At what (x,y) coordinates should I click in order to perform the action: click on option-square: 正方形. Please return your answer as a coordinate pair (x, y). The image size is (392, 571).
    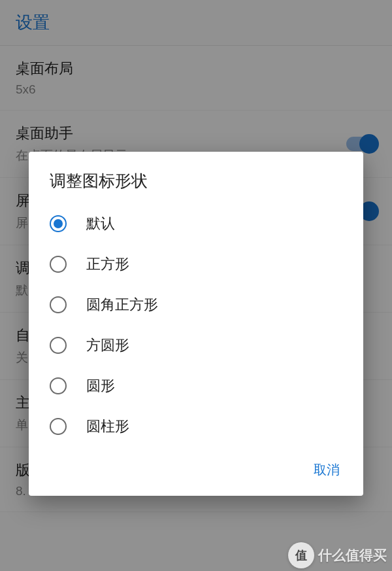
    Looking at the image, I should click on (196, 264).